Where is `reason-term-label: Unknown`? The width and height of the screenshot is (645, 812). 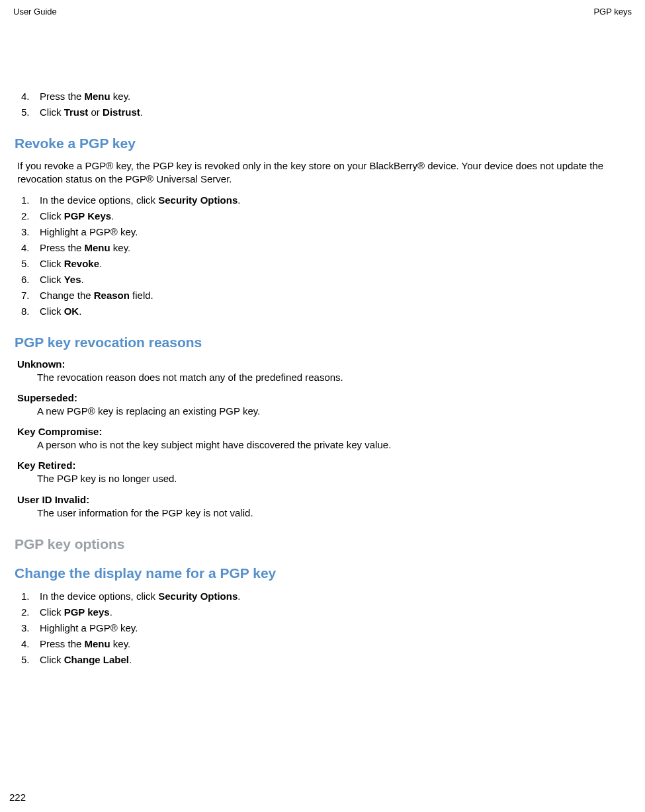 reason-term-label: Unknown is located at coordinates (40, 364).